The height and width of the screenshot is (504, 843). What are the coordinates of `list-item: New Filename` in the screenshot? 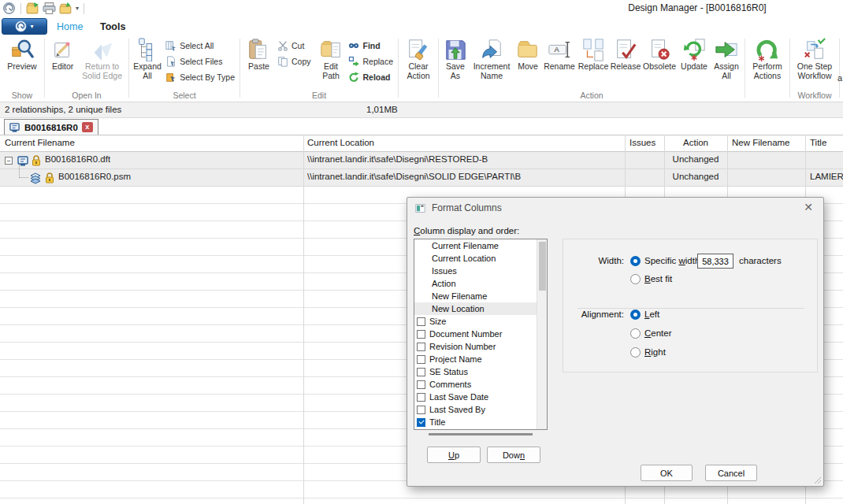 It's located at (481, 296).